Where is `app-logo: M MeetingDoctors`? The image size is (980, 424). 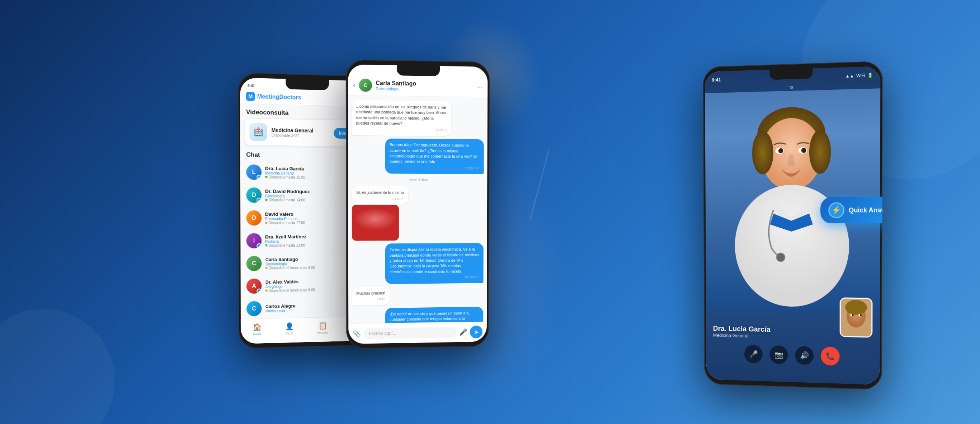 app-logo: M MeetingDoctors is located at coordinates (274, 97).